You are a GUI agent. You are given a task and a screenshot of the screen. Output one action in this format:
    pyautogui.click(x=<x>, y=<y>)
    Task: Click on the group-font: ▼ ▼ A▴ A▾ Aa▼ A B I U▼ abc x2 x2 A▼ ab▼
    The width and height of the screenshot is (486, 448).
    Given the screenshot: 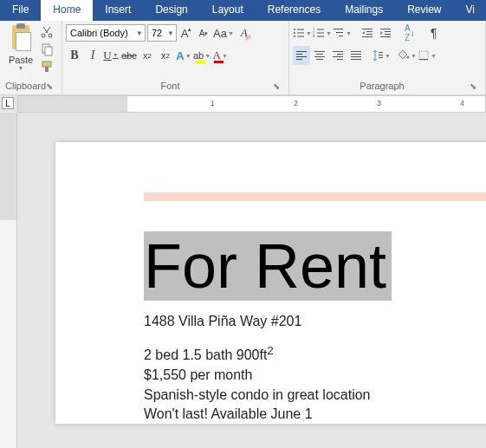 What is the action you would take?
    pyautogui.click(x=176, y=57)
    